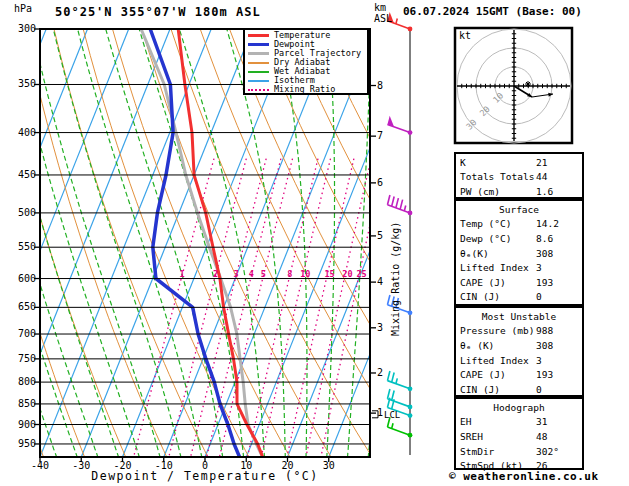  Describe the element at coordinates (383, 19) in the screenshot. I see `altitude-unit-asl: ASL` at that location.